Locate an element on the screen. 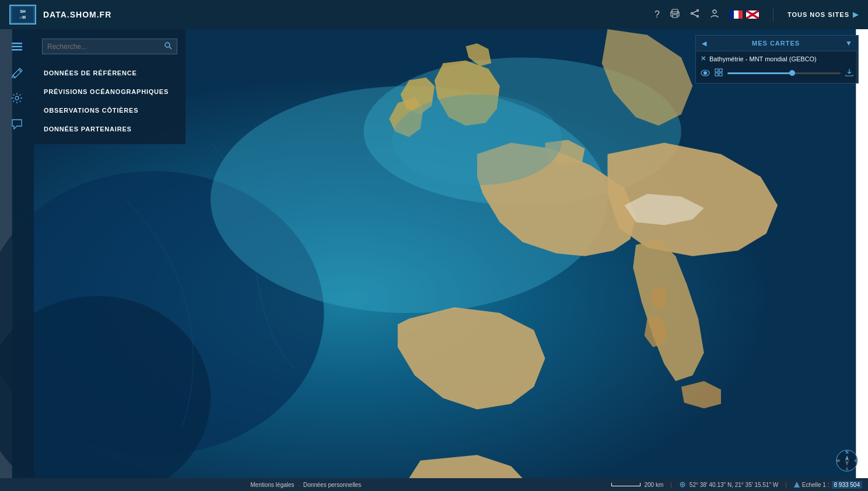  svg-text: SH is located at coordinates (23, 12).